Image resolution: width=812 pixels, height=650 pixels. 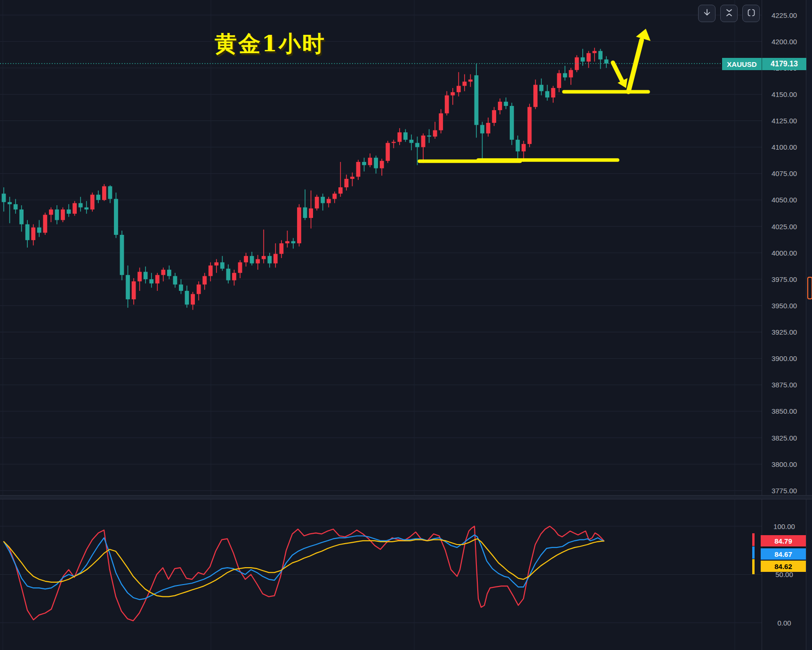 What do you see at coordinates (784, 385) in the screenshot?
I see `price-axis-label: 3875.00` at bounding box center [784, 385].